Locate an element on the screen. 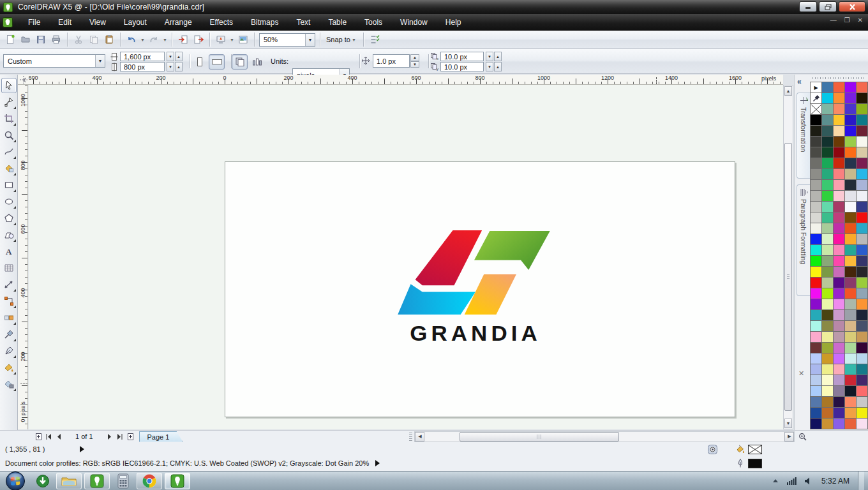 The height and width of the screenshot is (490, 868). menu-tools: Tools is located at coordinates (373, 22).